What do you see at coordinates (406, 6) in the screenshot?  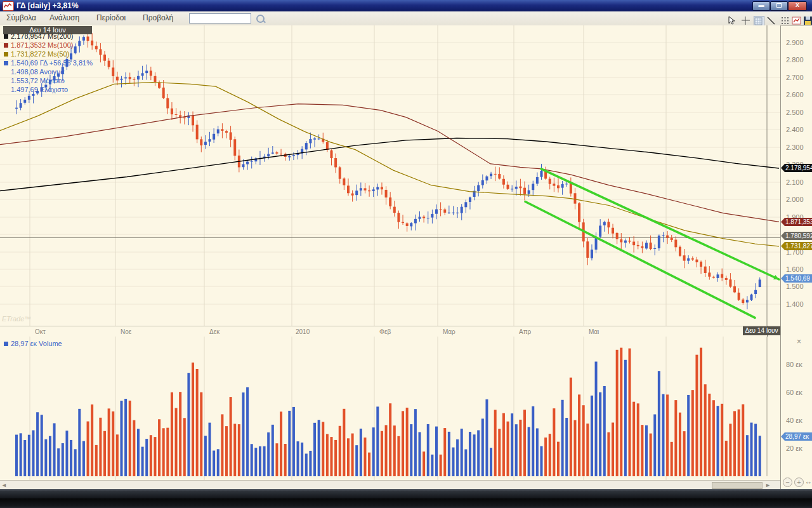 I see `titlebar: ΓΔ [daily] +3,81% ▬ X` at bounding box center [406, 6].